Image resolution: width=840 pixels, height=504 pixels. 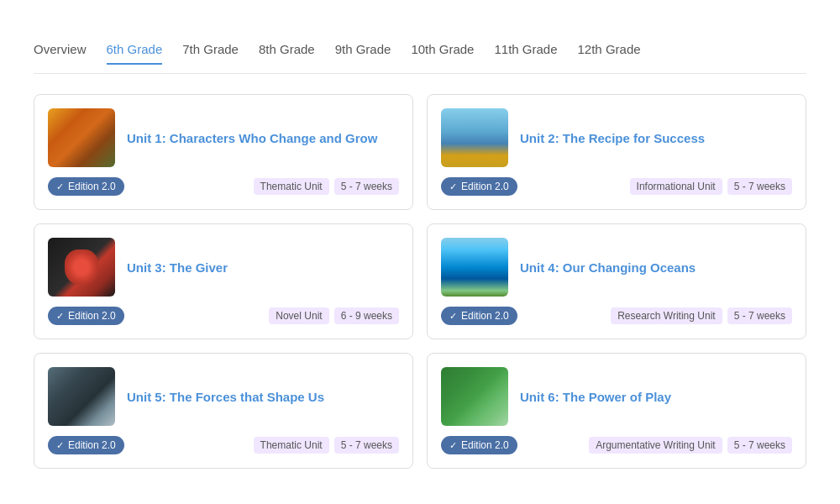 I want to click on unit-title: Unit 3: The Giver, so click(x=177, y=267).